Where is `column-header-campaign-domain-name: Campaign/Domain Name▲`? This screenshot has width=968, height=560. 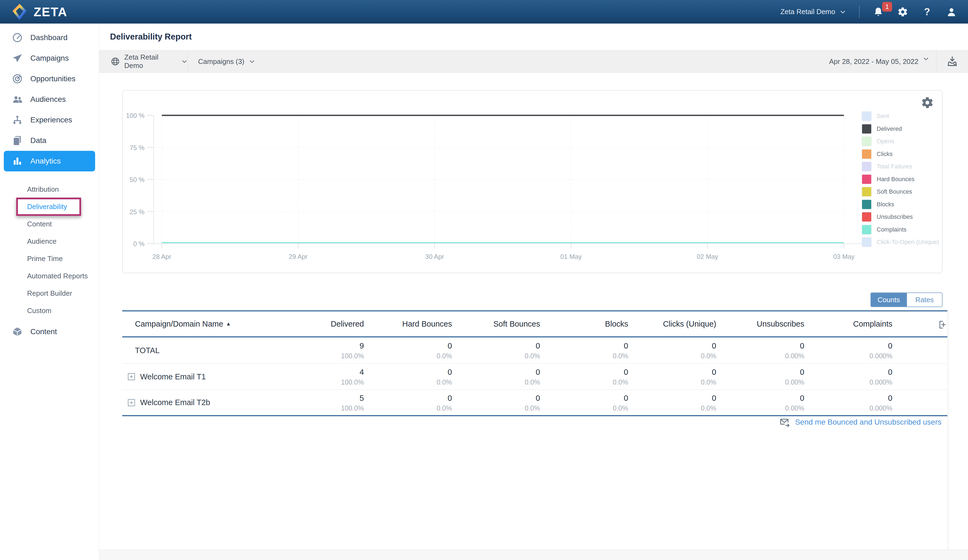
column-header-campaign-domain-name: Campaign/Domain Name▲ is located at coordinates (199, 324).